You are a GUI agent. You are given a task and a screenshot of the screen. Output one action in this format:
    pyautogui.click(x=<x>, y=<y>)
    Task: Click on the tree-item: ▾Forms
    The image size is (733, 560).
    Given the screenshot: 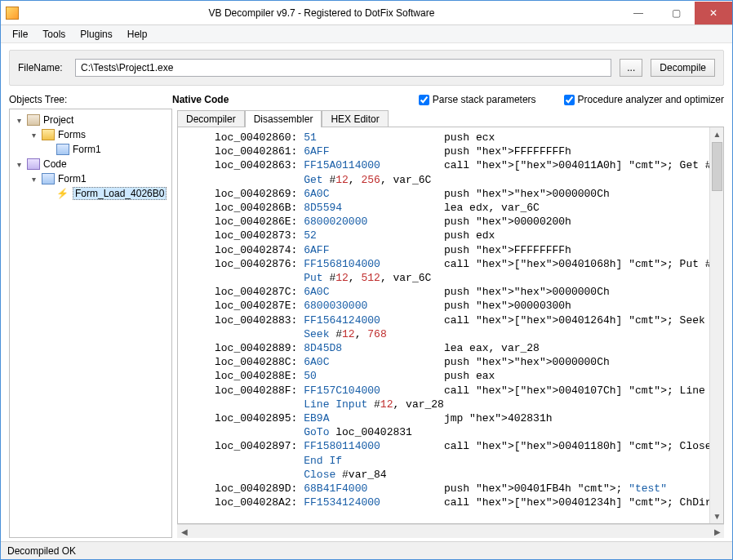 What is the action you would take?
    pyautogui.click(x=91, y=135)
    